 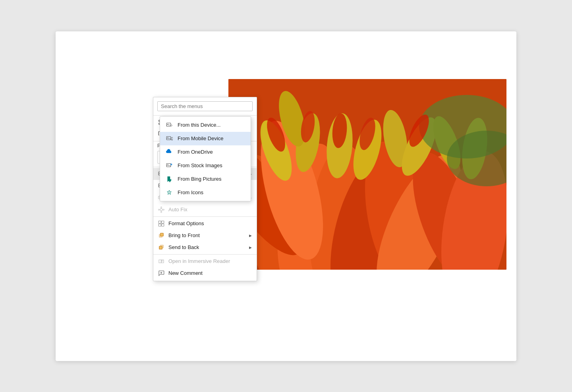 What do you see at coordinates (169, 193) in the screenshot?
I see `from-icons-icon` at bounding box center [169, 193].